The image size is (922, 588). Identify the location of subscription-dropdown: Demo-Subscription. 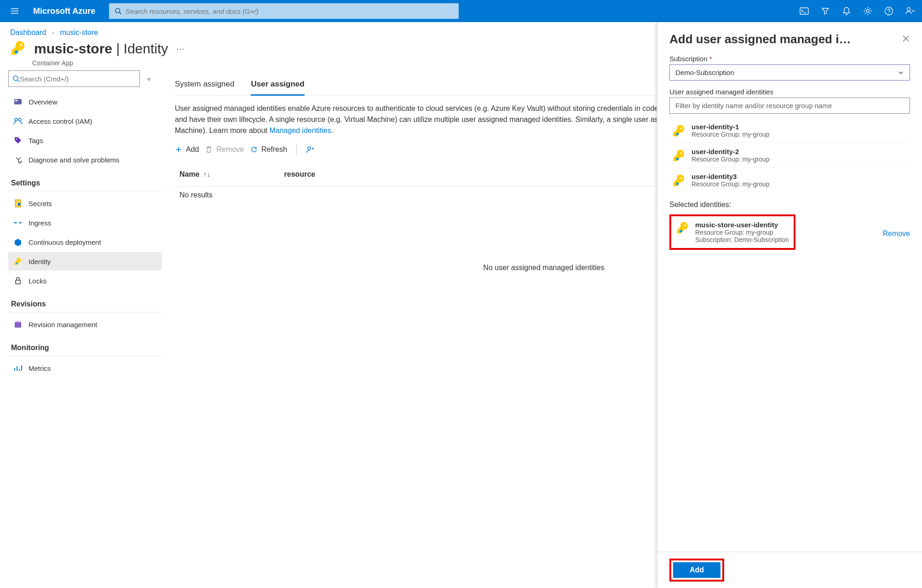
(789, 73).